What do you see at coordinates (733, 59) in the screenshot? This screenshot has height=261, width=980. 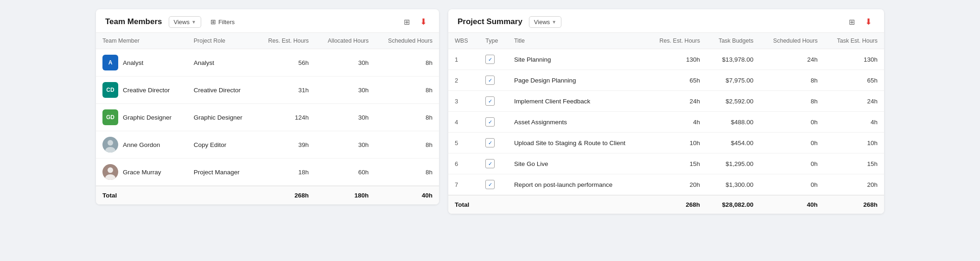 I see `task-budget: $13,978.00` at bounding box center [733, 59].